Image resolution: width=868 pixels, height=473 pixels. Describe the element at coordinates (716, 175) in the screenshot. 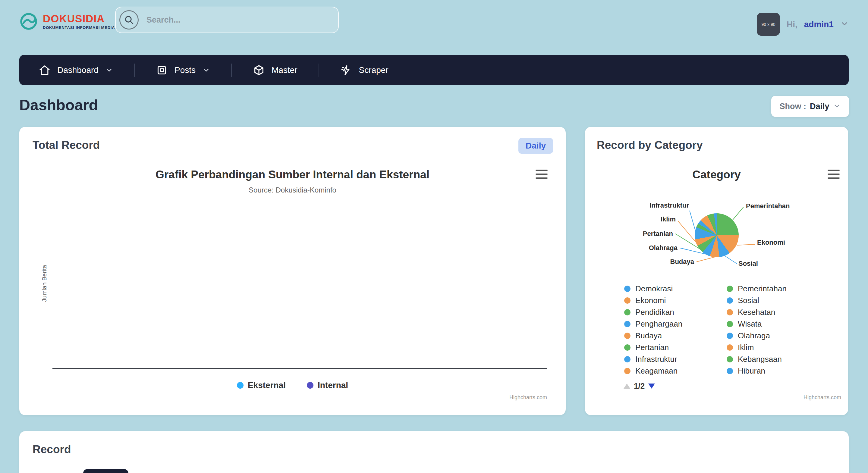

I see `chart-title: Category` at that location.